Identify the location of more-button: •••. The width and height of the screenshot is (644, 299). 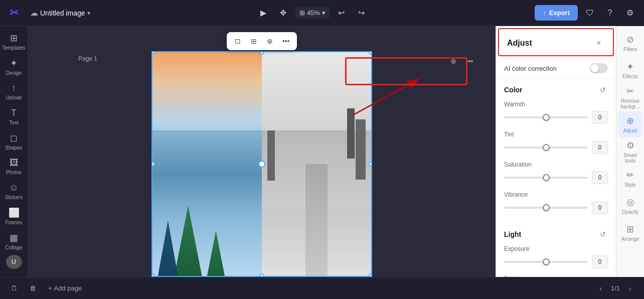
(286, 41).